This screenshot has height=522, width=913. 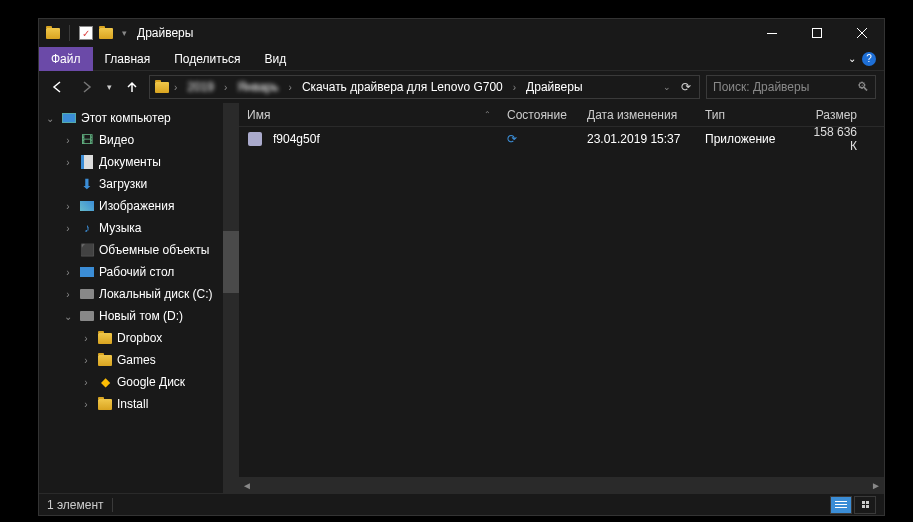 I want to click on column-name: Имя ⌃, so click(x=369, y=115).